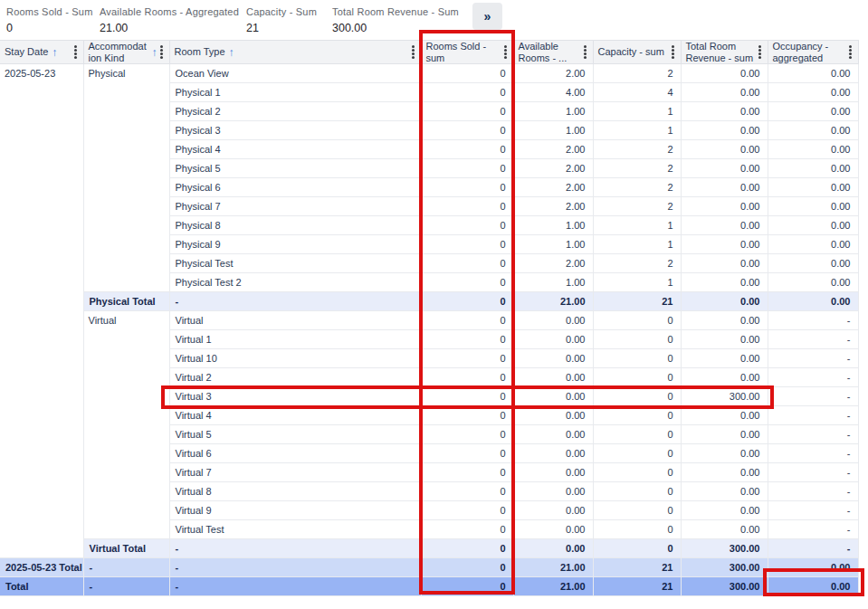 This screenshot has width=868, height=609. I want to click on metric-value: 0, so click(50, 28).